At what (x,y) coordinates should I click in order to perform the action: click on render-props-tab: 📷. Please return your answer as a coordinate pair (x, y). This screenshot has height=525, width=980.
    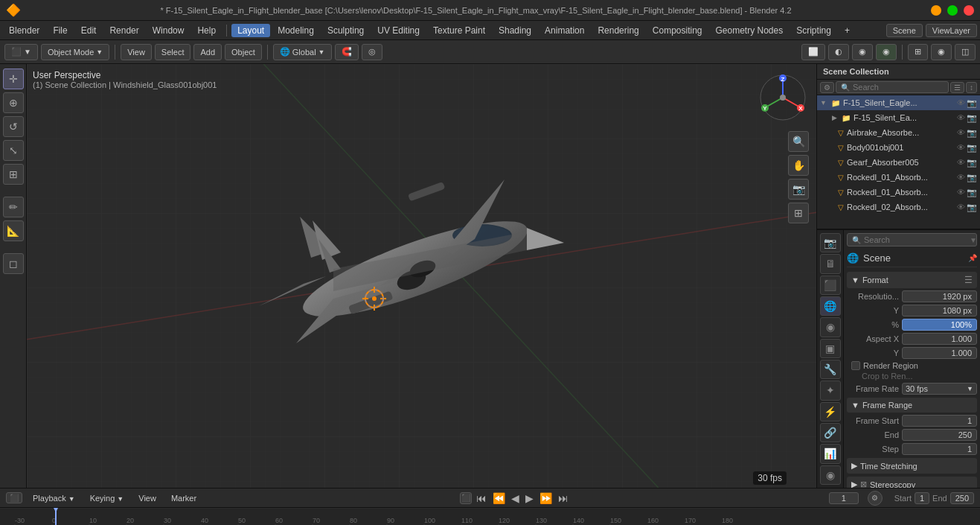
    Looking at the image, I should click on (830, 243).